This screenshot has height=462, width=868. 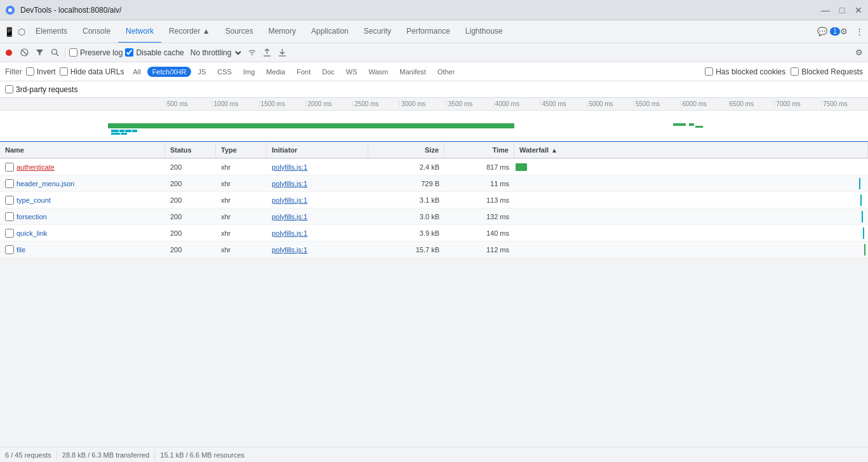 I want to click on initiator-link-1: polyfills.js:1, so click(x=290, y=167).